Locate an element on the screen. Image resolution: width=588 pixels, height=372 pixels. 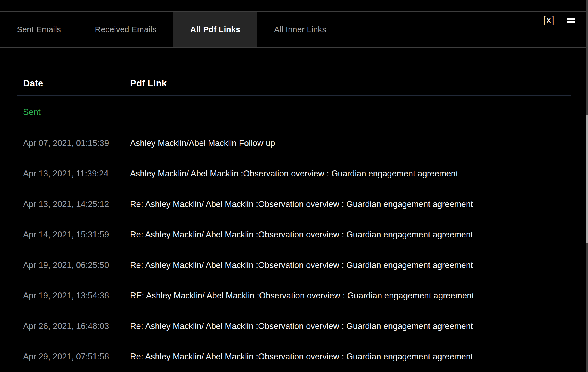
row-date: Apr 19, 2021, 06:25:50 is located at coordinates (70, 265).